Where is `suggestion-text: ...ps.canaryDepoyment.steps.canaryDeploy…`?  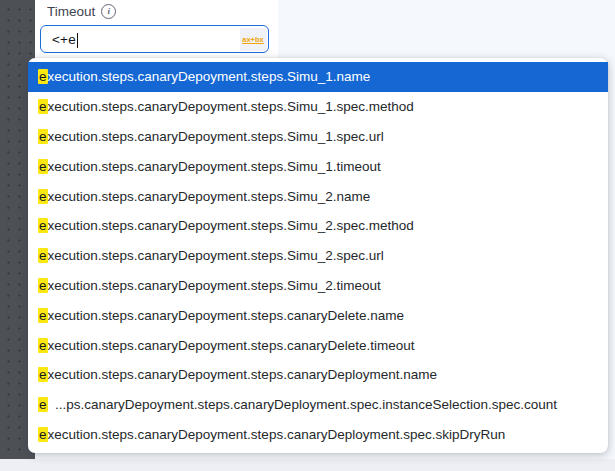
suggestion-text: ...ps.canaryDepoyment.steps.canaryDeploy… is located at coordinates (303, 404).